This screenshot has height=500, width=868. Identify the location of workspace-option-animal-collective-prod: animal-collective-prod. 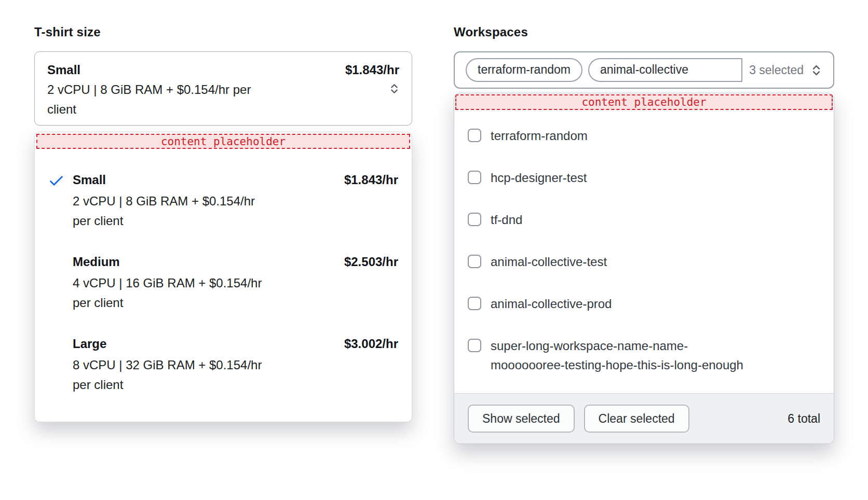
(644, 304).